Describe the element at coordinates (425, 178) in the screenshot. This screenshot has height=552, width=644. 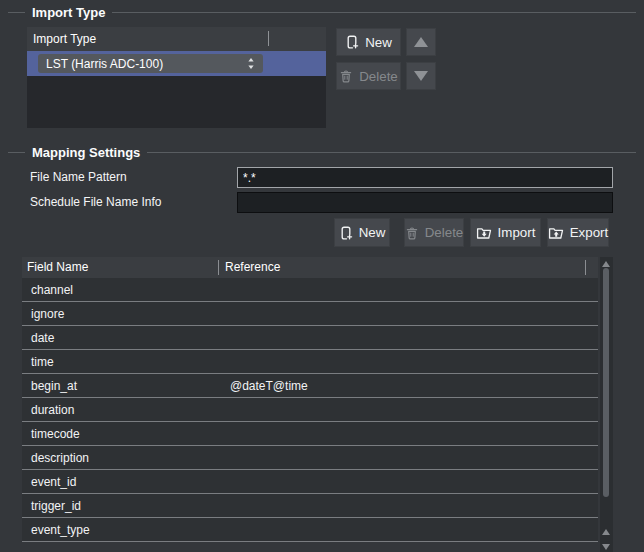
I see `file-name-pattern-input` at that location.